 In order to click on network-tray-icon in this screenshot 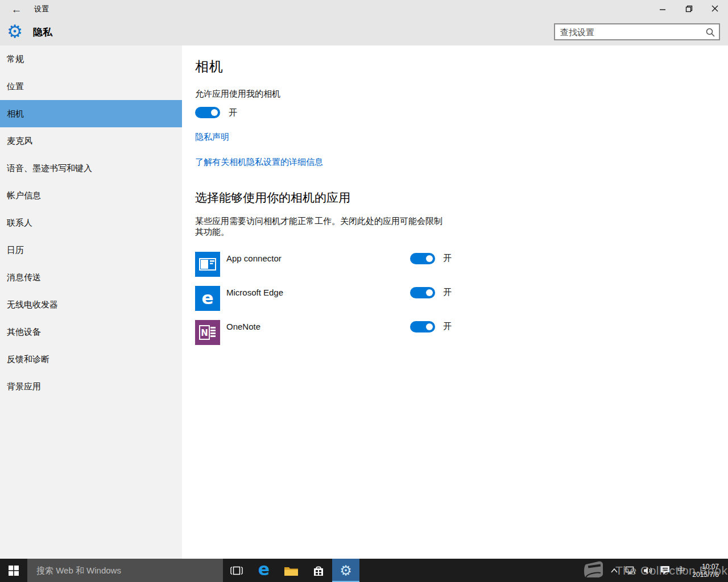, I will do `click(631, 571)`.